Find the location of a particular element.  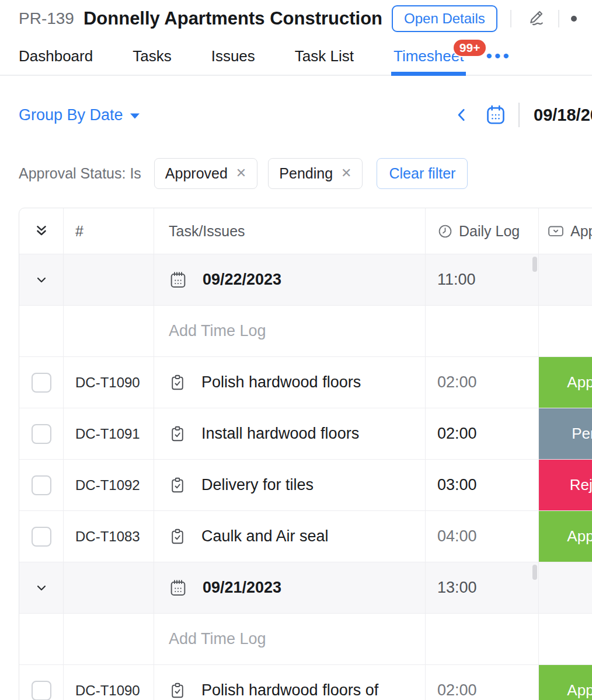

task-name: Delivery for tiles is located at coordinates (257, 485).